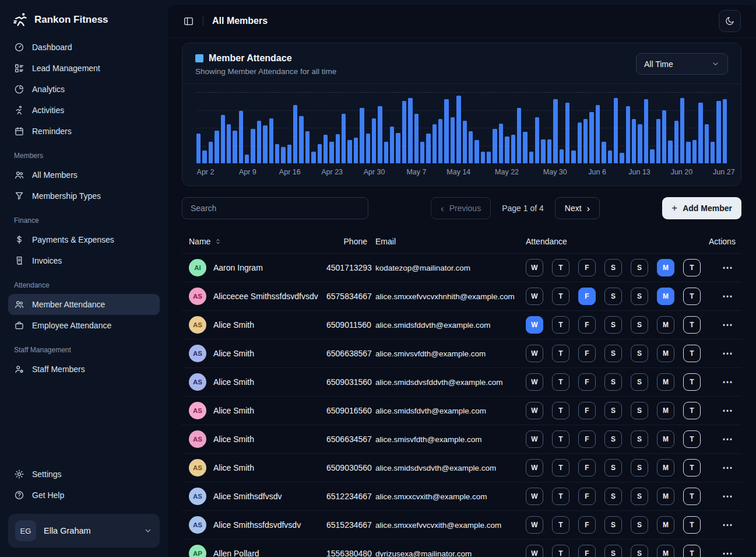  I want to click on sidebar-item-member-attendance: Member Attendance, so click(84, 304).